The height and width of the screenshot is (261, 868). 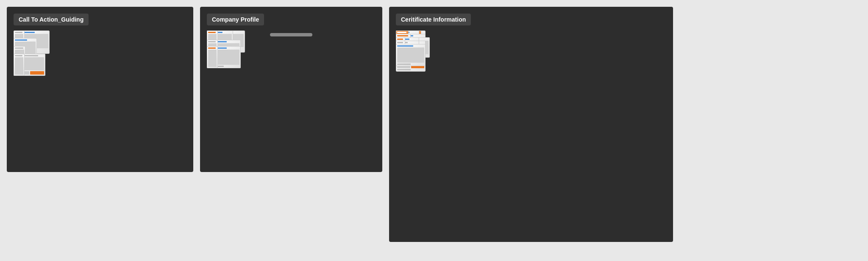 What do you see at coordinates (291, 89) in the screenshot?
I see `board-company-profile: Company Profile view edit` at bounding box center [291, 89].